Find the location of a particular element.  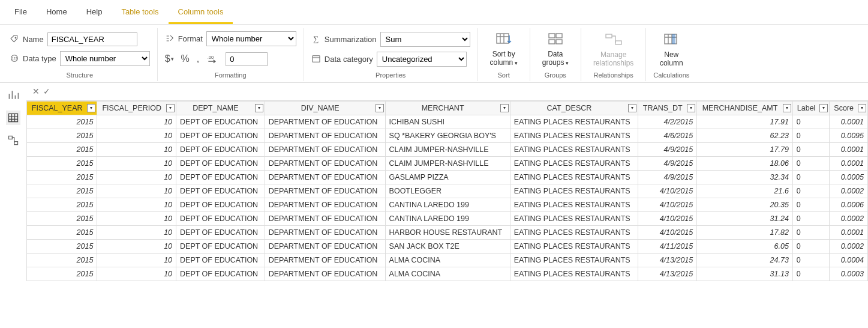

menu-home: Home is located at coordinates (56, 12).